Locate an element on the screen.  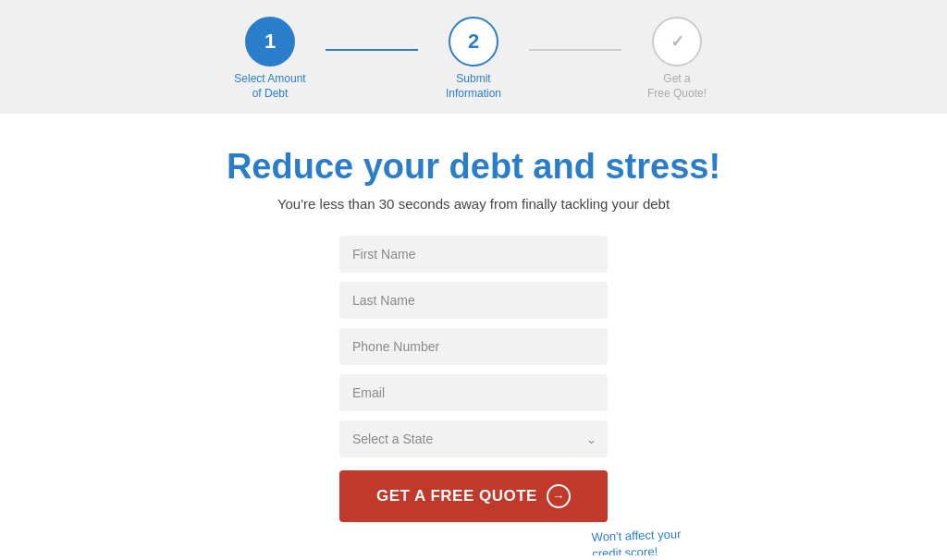
credit-note-arrow-icon: ← is located at coordinates (544, 554).